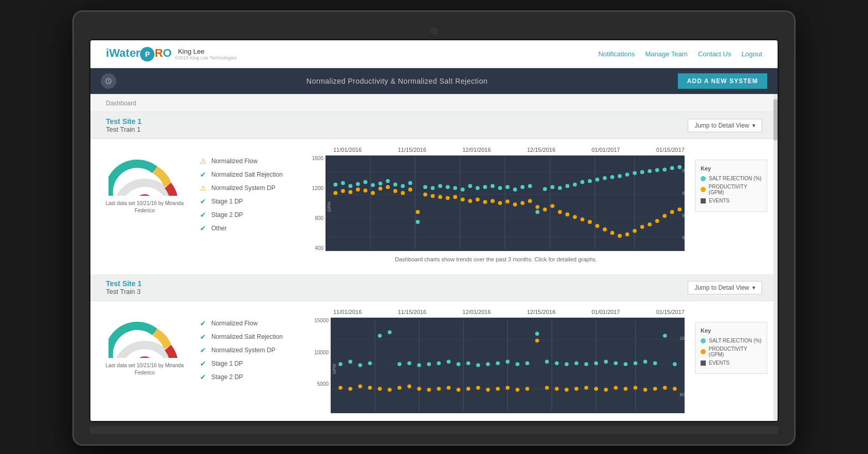  Describe the element at coordinates (731, 190) in the screenshot. I see `key-item-1-1: PRODUCTIVITY (GPM)` at that location.